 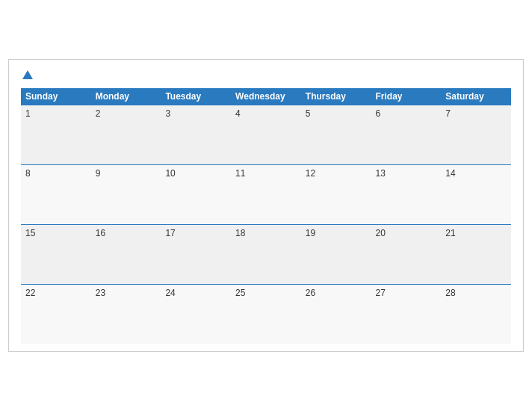 I want to click on calendar-day-17: 17, so click(x=196, y=254).